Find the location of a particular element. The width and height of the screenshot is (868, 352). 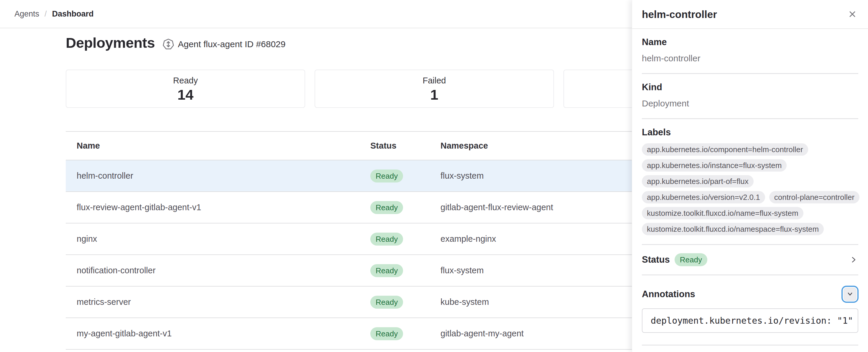

label-chip: control-plane=controller is located at coordinates (814, 197).